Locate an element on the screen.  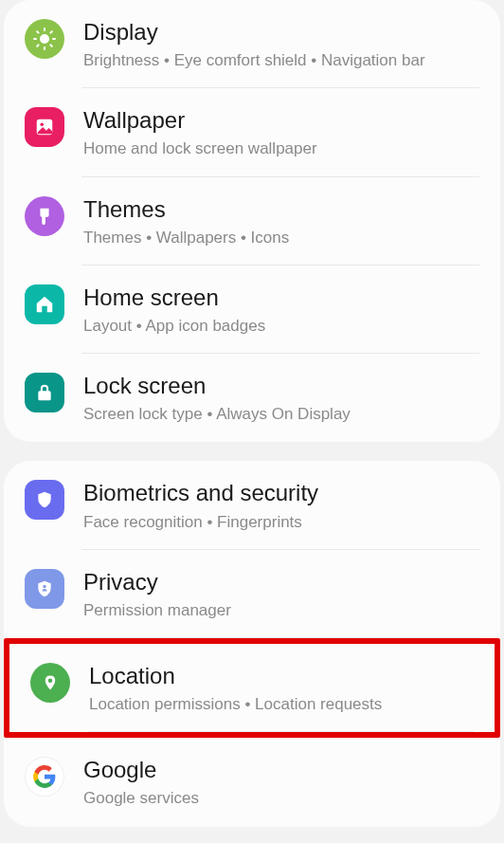
item-title: Lock screen is located at coordinates (282, 385).